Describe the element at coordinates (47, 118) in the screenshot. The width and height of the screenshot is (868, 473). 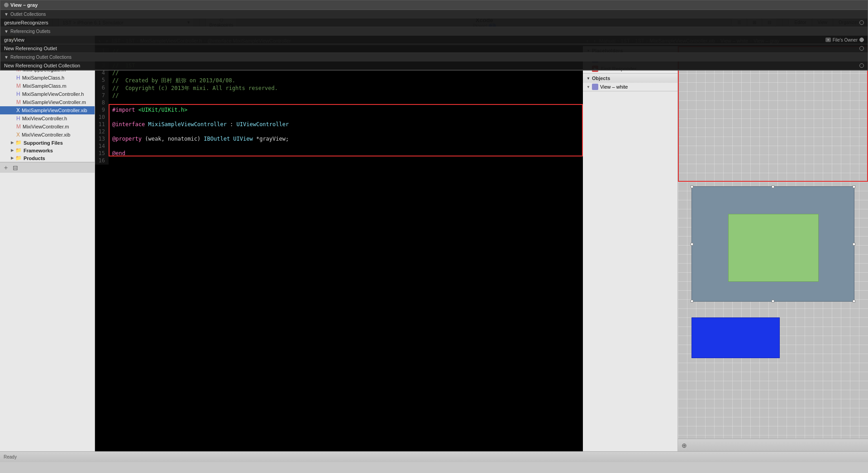
I see `sidebar-item-MixiViewController-h: H MixiViewController.h` at that location.